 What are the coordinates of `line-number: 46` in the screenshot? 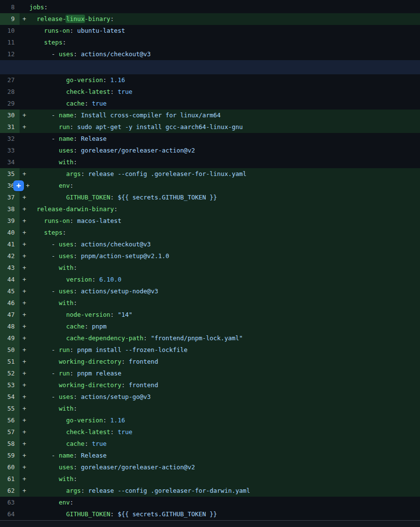 It's located at (10, 303).